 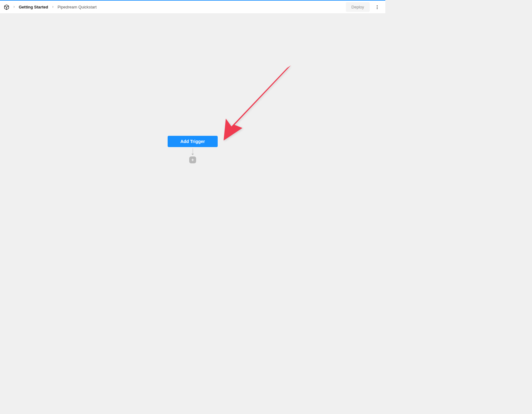 I want to click on add-step-button, so click(x=193, y=160).